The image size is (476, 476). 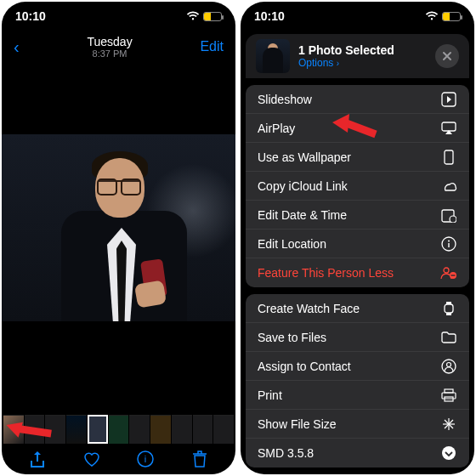 What do you see at coordinates (119, 47) in the screenshot?
I see `nav-bar: ‹ Tuesday 8:37 PM Edit` at bounding box center [119, 47].